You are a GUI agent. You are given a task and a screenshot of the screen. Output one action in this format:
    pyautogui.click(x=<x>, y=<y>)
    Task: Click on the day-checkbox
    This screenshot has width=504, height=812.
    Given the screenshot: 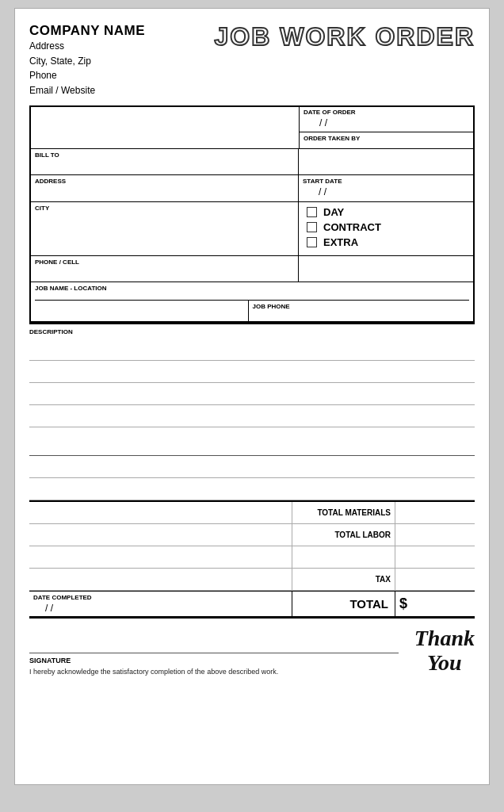 What is the action you would take?
    pyautogui.click(x=312, y=213)
    